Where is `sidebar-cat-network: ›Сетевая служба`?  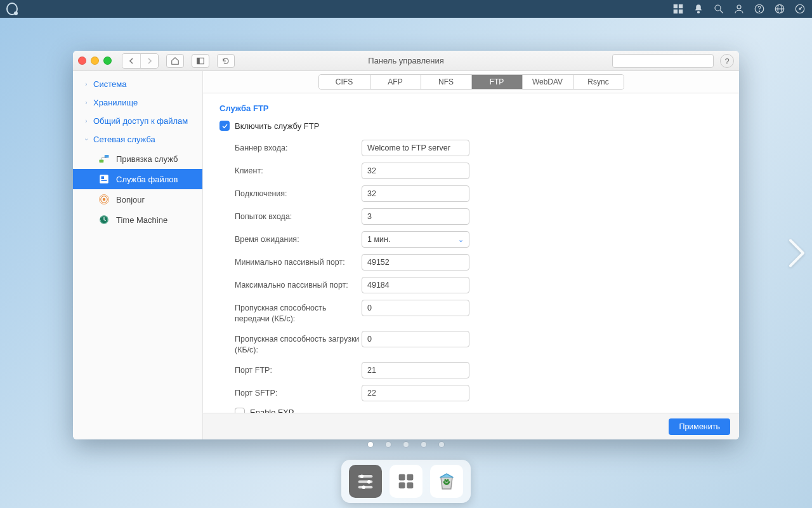 sidebar-cat-network: ›Сетевая служба is located at coordinates (138, 140).